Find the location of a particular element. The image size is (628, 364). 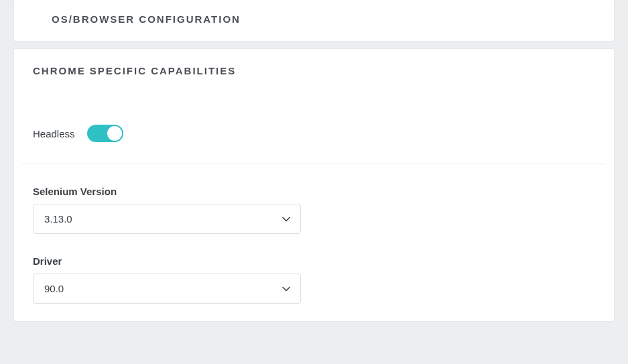

os-browser-title: OS/BROWSER CONFIGURATION is located at coordinates (314, 19).